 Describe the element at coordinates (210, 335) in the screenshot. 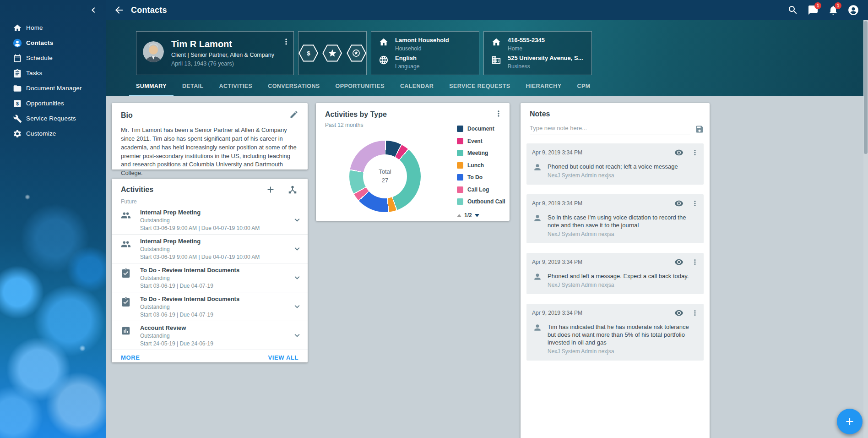

I see `activity-item: Account Review Outstanding Start 24-05-1…` at that location.